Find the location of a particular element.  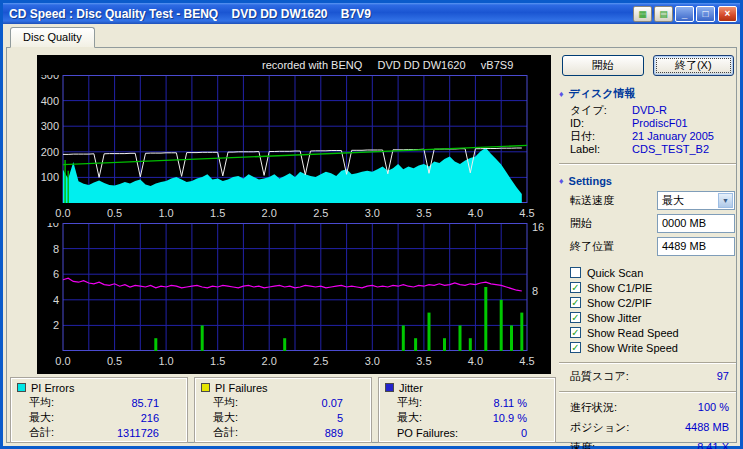

tab-disc-quality: Disc Quality is located at coordinates (52, 38).